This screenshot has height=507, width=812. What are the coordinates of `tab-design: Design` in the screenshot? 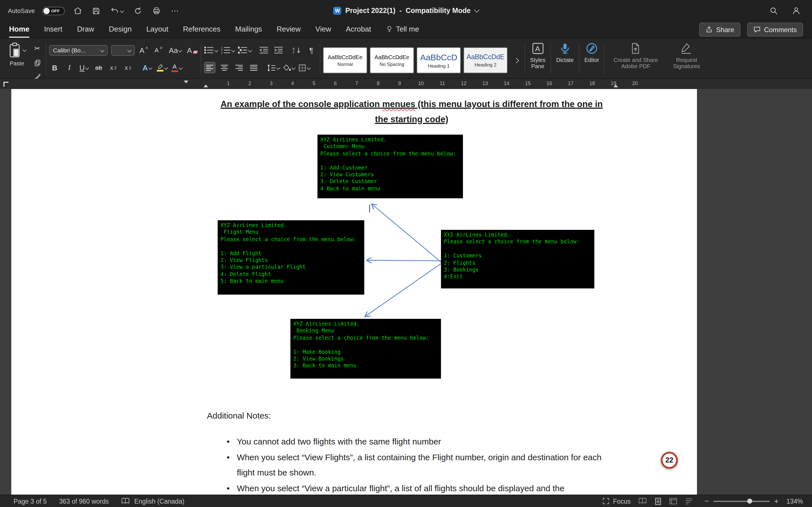 It's located at (120, 30).